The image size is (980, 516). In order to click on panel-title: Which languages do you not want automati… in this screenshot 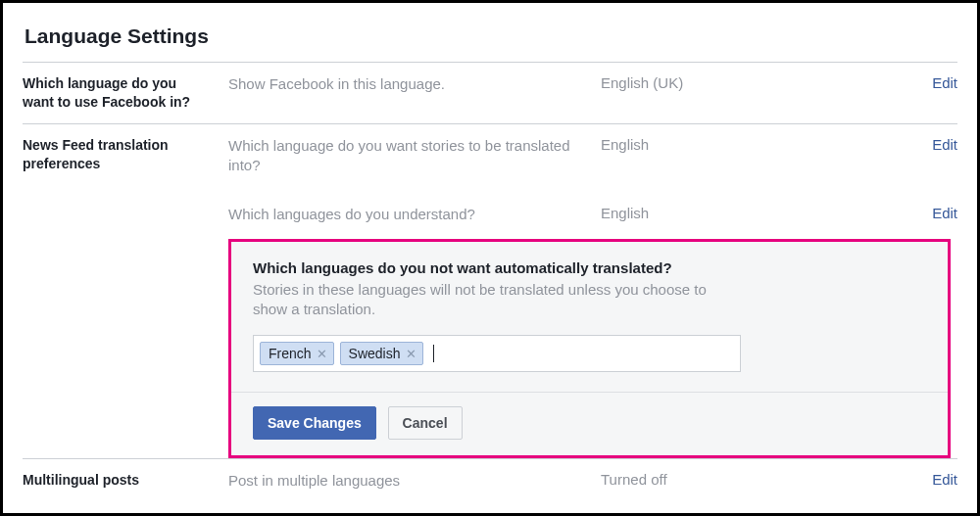, I will do `click(590, 268)`.